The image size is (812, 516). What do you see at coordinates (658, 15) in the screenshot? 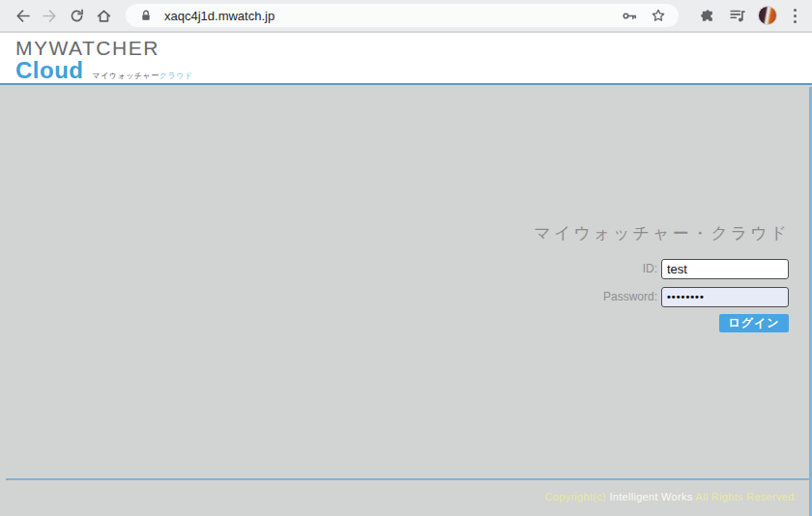
I see `bookmark-star-icon` at bounding box center [658, 15].